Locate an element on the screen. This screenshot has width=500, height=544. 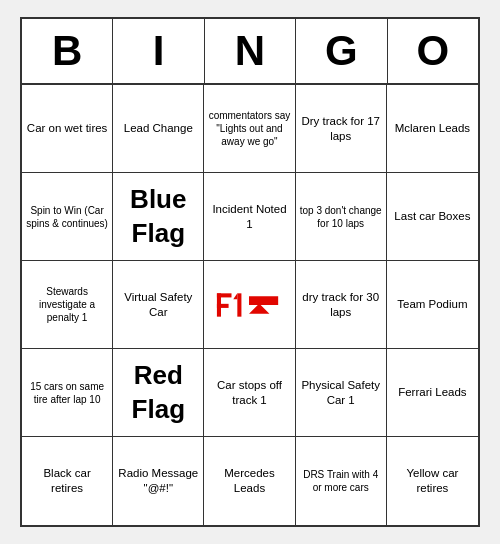
bingo-cell-1: Lead Change is located at coordinates (158, 129).